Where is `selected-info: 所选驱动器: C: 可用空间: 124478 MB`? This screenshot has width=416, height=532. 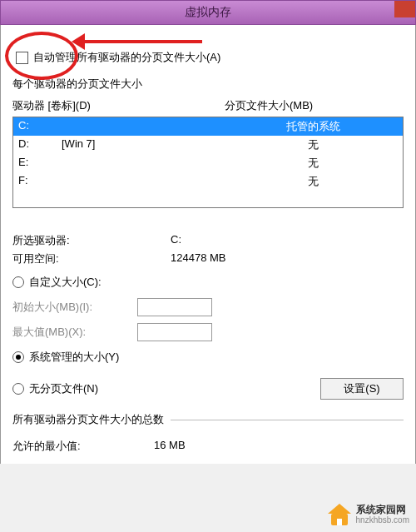 selected-info: 所选驱动器: C: 可用空间: 124478 MB is located at coordinates (208, 250).